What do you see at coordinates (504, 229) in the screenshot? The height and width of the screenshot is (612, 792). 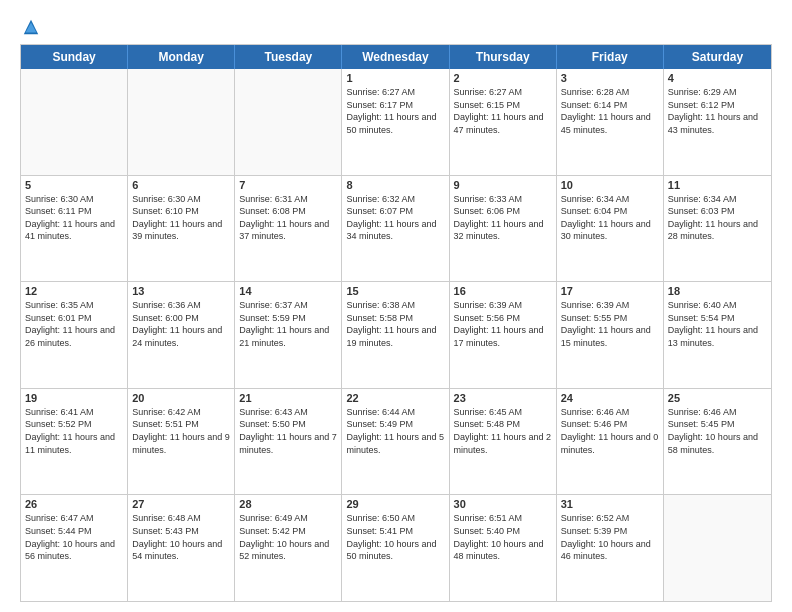 I see `day-cell-9: 9Sunrise: 6:33 AMSunset: 6:06 PMDaylight…` at bounding box center [504, 229].